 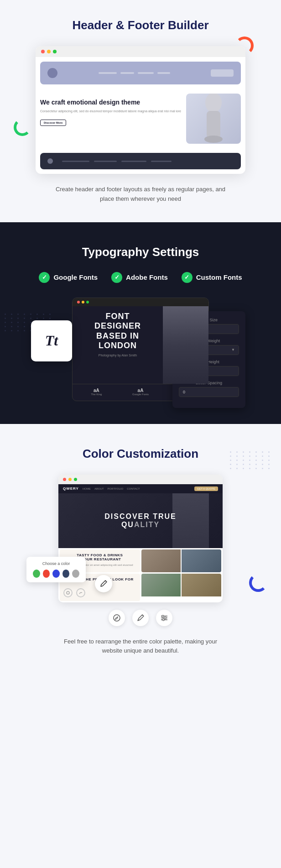 What do you see at coordinates (117, 618) in the screenshot?
I see `compass-button` at bounding box center [117, 618].